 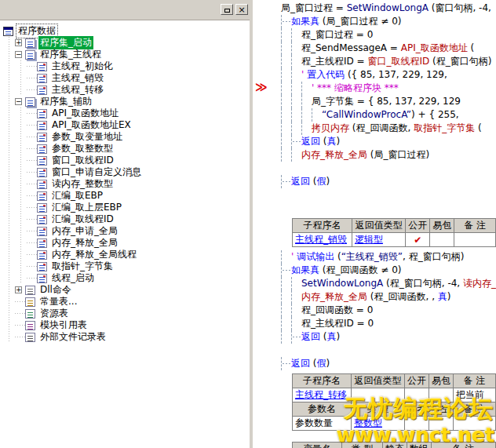 What do you see at coordinates (126, 290) in the screenshot?
I see `tree-item: +Dll命令` at bounding box center [126, 290].